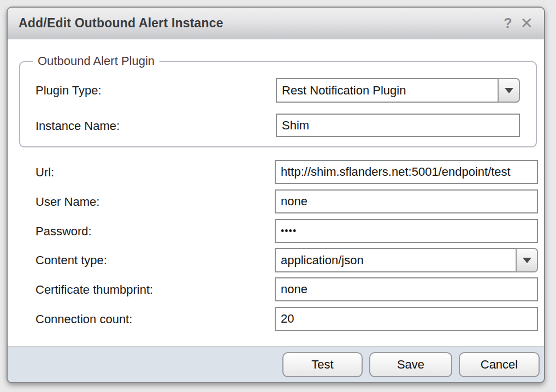 This screenshot has width=556, height=392. What do you see at coordinates (527, 260) in the screenshot?
I see `content-type-dropdown-button` at bounding box center [527, 260].